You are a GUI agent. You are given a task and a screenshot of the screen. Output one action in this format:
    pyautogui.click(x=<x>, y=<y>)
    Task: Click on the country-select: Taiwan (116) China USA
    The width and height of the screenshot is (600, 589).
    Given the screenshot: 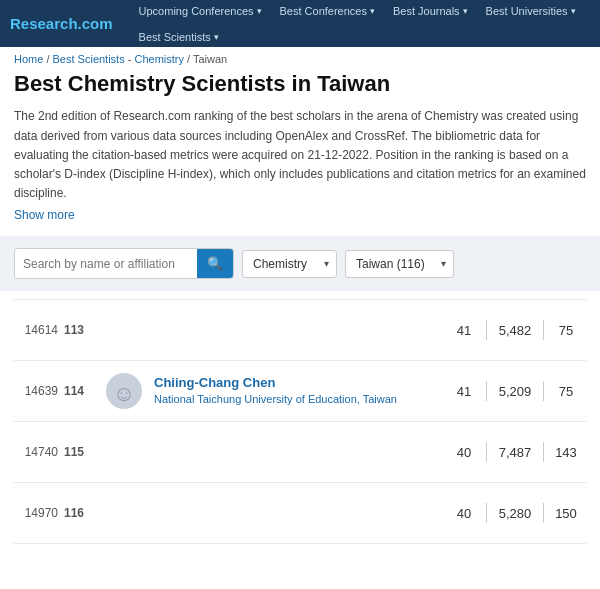 What is the action you would take?
    pyautogui.click(x=400, y=264)
    